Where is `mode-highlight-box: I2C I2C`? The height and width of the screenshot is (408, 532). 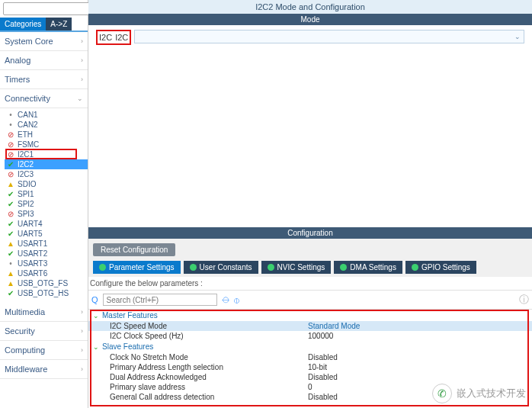 mode-highlight-box: I2C I2C is located at coordinates (114, 37).